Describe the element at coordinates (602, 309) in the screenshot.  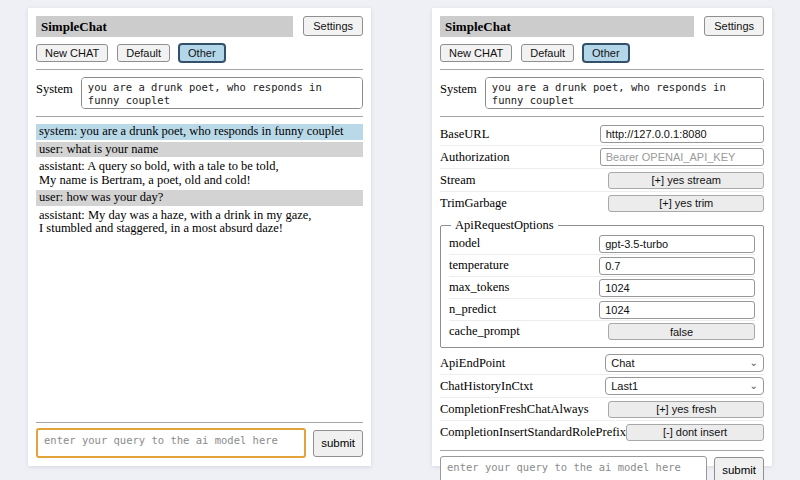
I see `setting-row-n-predict: n_predict` at that location.